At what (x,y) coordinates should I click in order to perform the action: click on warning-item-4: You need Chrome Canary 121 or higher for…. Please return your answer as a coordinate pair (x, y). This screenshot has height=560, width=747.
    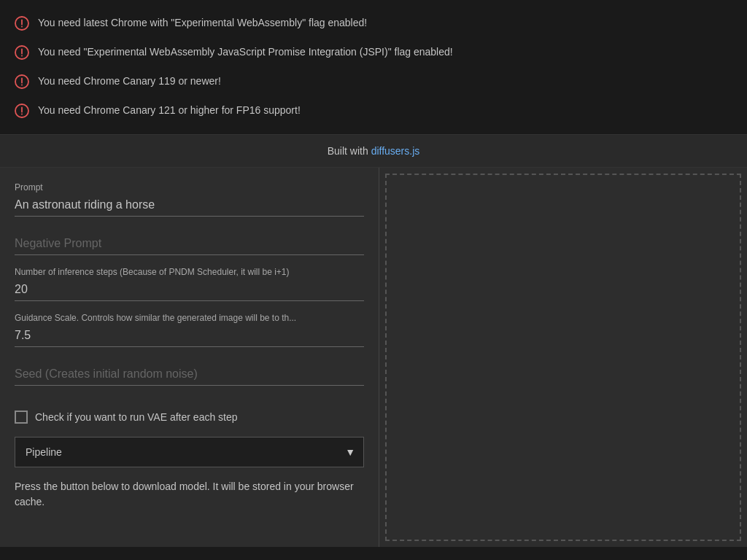
    Looking at the image, I should click on (374, 111).